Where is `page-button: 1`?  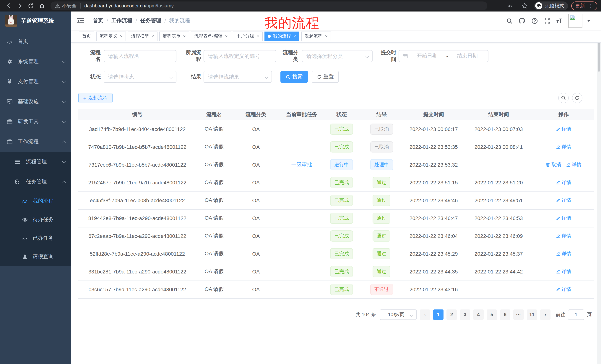
page-button: 1 is located at coordinates (438, 314).